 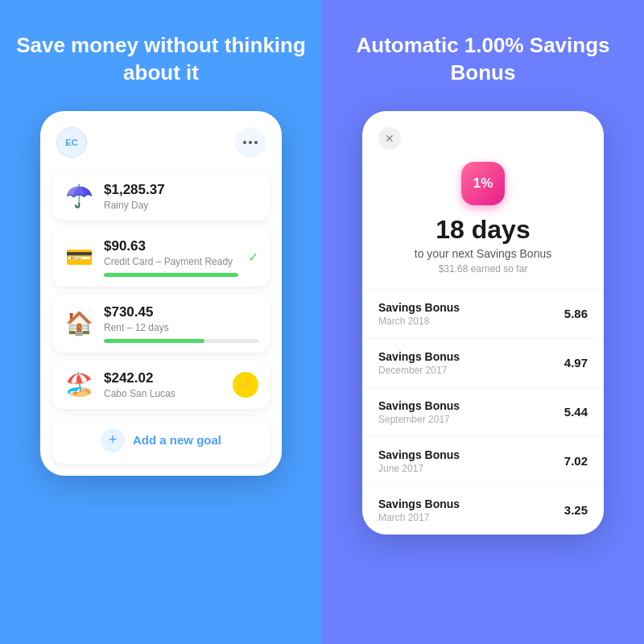 I want to click on rent-icon: 🏠, so click(x=79, y=324).